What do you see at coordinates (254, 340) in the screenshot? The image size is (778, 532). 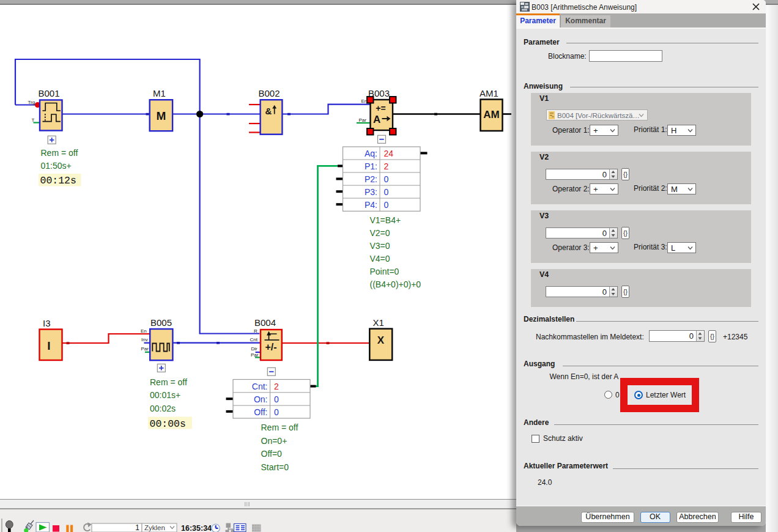 I see `svg-text: Cnt` at bounding box center [254, 340].